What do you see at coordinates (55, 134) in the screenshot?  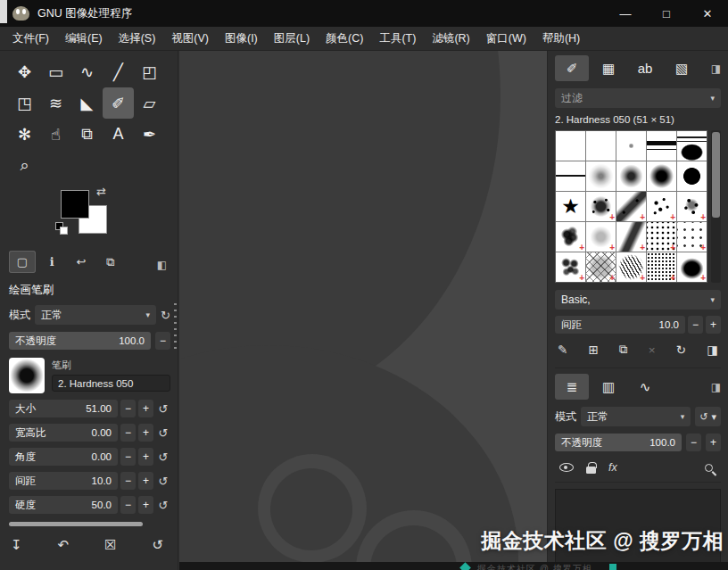 I see `smudge-tool: ☝` at bounding box center [55, 134].